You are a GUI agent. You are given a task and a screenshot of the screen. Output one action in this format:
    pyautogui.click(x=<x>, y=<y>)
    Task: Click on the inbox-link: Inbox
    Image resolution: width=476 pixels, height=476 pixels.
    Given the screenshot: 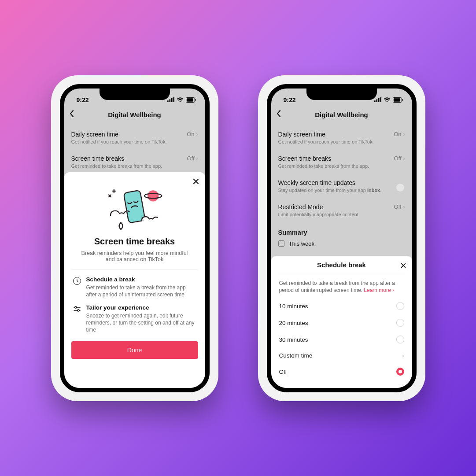 What is the action you would take?
    pyautogui.click(x=373, y=190)
    